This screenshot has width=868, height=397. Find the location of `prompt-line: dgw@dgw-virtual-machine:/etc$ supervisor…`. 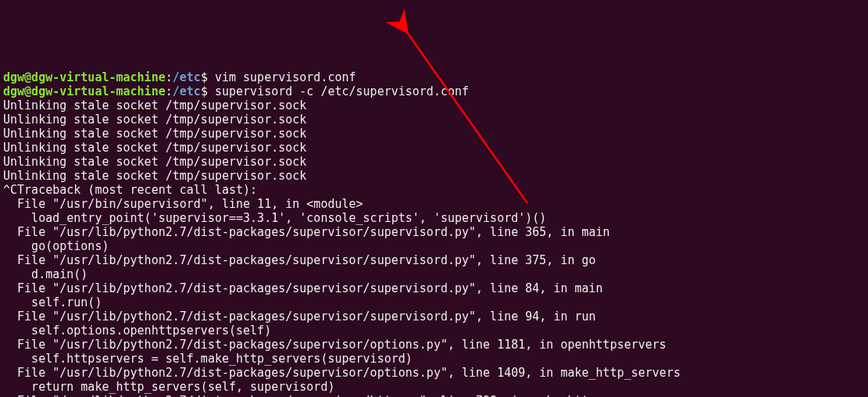

prompt-line: dgw@dgw-virtual-machine:/etc$ supervisor… is located at coordinates (236, 91).